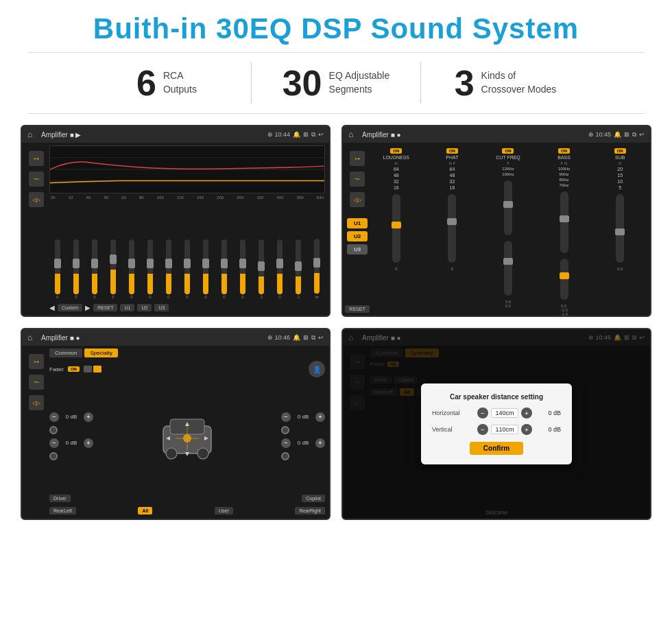  What do you see at coordinates (303, 417) in the screenshot?
I see `sc3-db-val-3: 0 dB` at bounding box center [303, 417].